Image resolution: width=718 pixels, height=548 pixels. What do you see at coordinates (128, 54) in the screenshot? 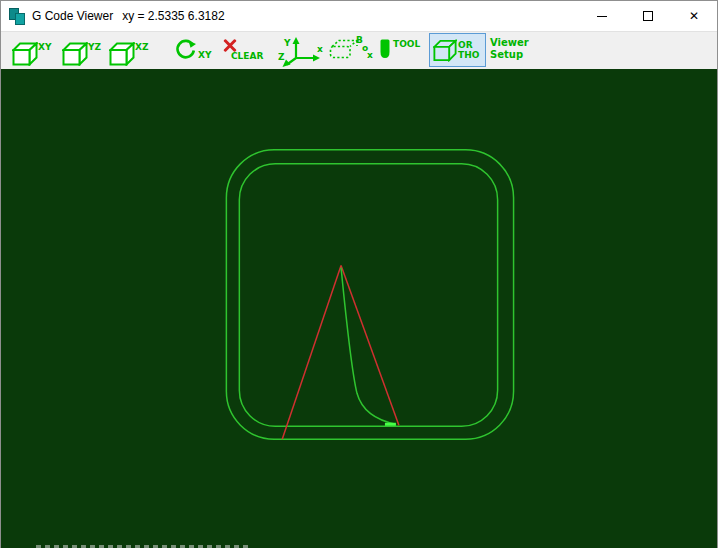
I see `view-xz-button: XZ` at bounding box center [128, 54].